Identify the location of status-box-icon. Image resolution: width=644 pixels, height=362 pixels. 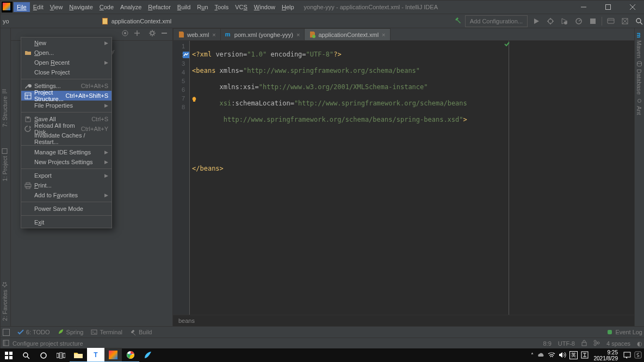
(6, 344).